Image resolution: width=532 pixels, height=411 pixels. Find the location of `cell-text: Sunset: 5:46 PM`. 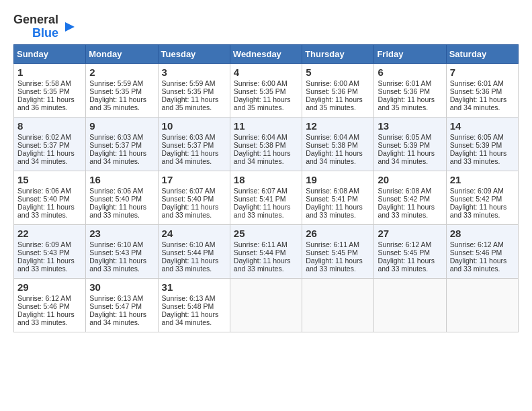

cell-text: Sunset: 5:46 PM is located at coordinates (50, 306).